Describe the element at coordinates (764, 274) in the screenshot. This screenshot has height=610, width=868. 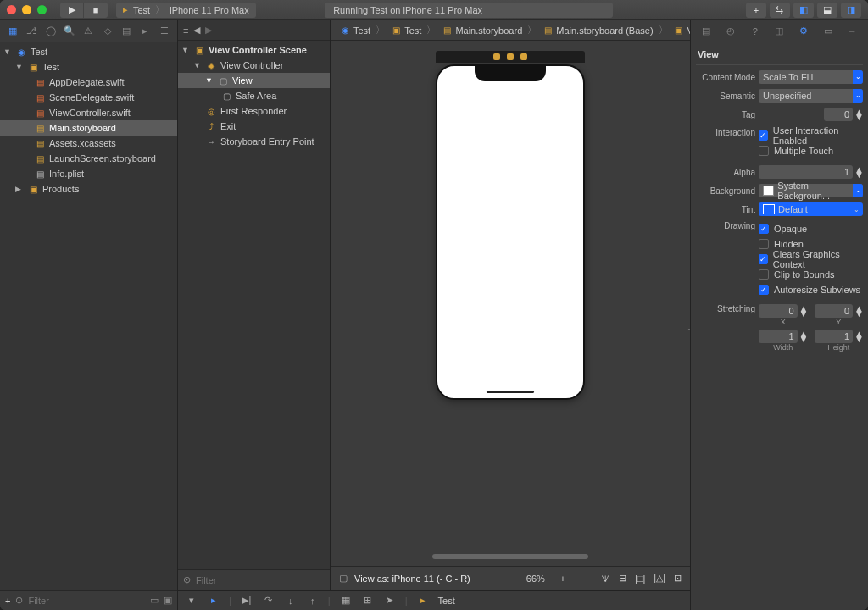
I see `clip-bounds-checkbox` at that location.